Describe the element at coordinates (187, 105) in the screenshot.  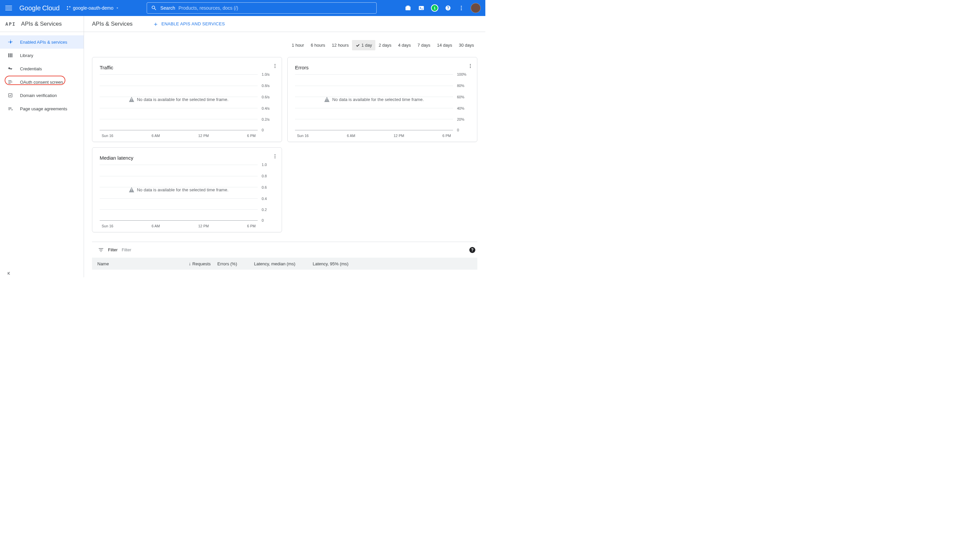
I see `traffic-chart-body: 1.0/s 0.8/s 0.6/s 0.4/s 0.2/s 0 No data …` at that location.